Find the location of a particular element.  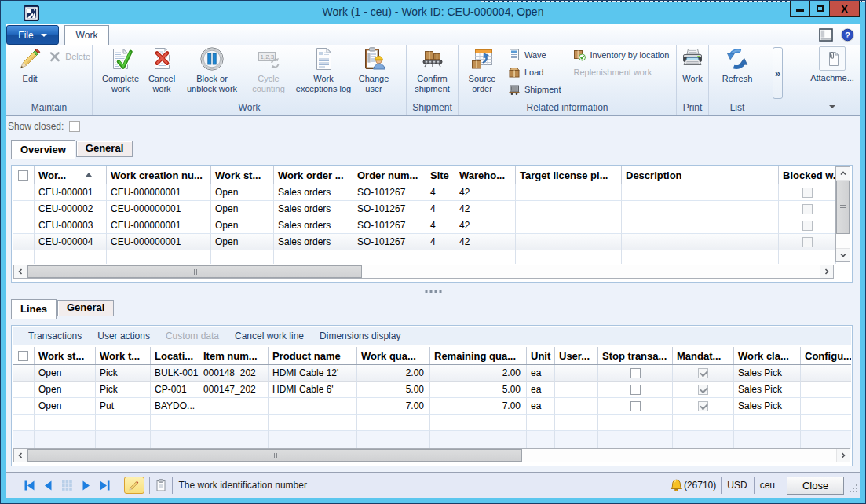

refresh-button: Refresh is located at coordinates (737, 65).